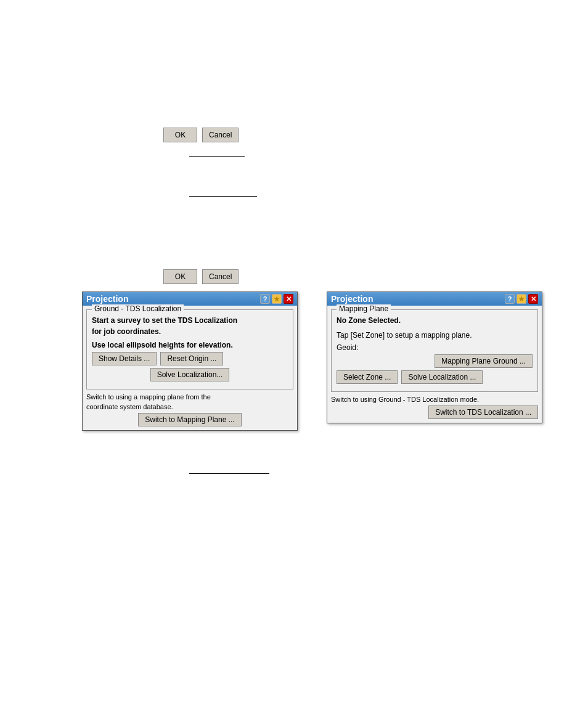 This screenshot has height=705, width=588. What do you see at coordinates (201, 135) in the screenshot?
I see `top-button-group: OK Cancel` at bounding box center [201, 135].